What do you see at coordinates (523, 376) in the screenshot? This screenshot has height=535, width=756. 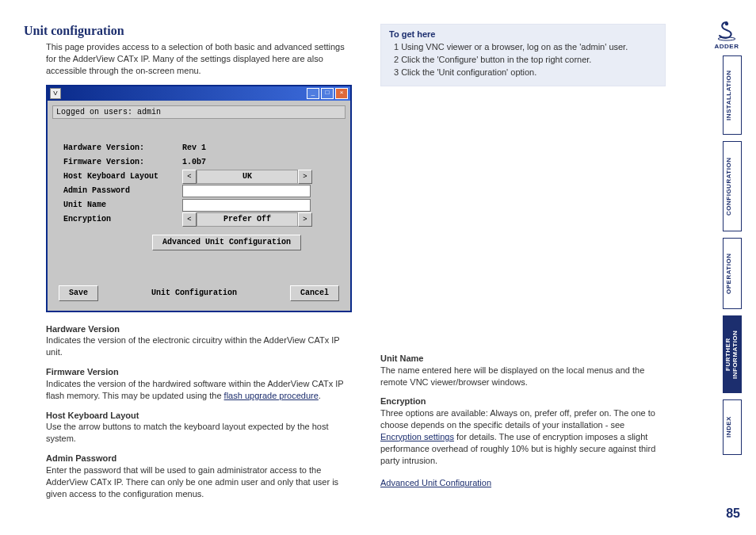 I see `unit-name-desc-text: The name entered here will be displayed …` at bounding box center [523, 376].